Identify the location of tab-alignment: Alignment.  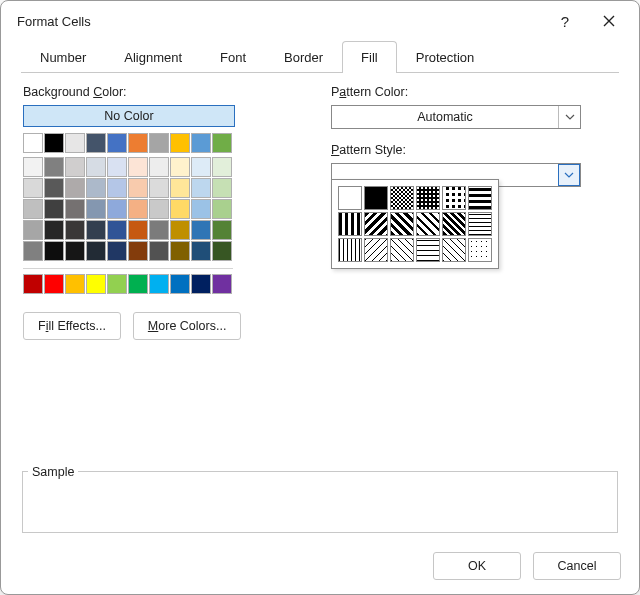
(153, 57).